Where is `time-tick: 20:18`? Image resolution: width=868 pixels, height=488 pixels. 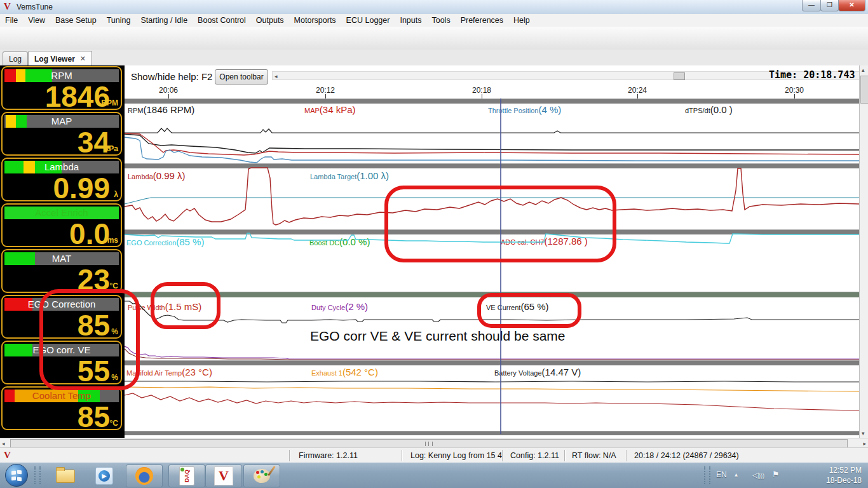 time-tick: 20:18 is located at coordinates (482, 90).